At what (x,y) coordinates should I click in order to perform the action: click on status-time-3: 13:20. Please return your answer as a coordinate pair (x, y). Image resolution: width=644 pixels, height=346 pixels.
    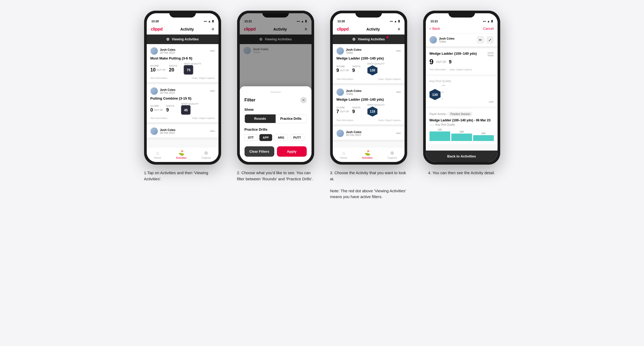
    Looking at the image, I should click on (341, 21).